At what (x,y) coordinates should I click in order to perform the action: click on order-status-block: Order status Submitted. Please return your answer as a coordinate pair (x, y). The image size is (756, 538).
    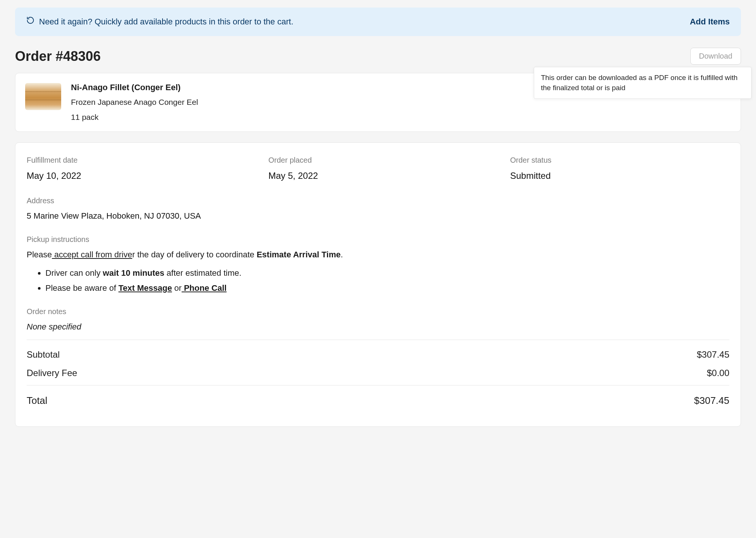
    Looking at the image, I should click on (620, 169).